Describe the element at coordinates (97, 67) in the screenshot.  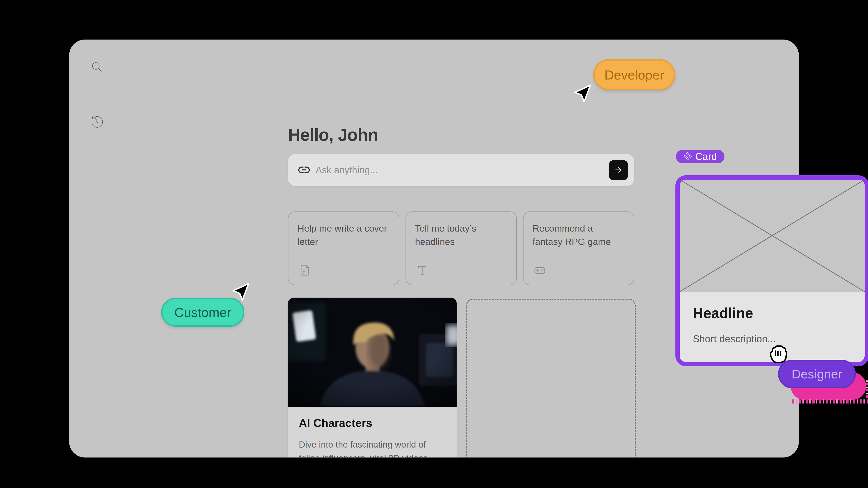
I see `search-button` at that location.